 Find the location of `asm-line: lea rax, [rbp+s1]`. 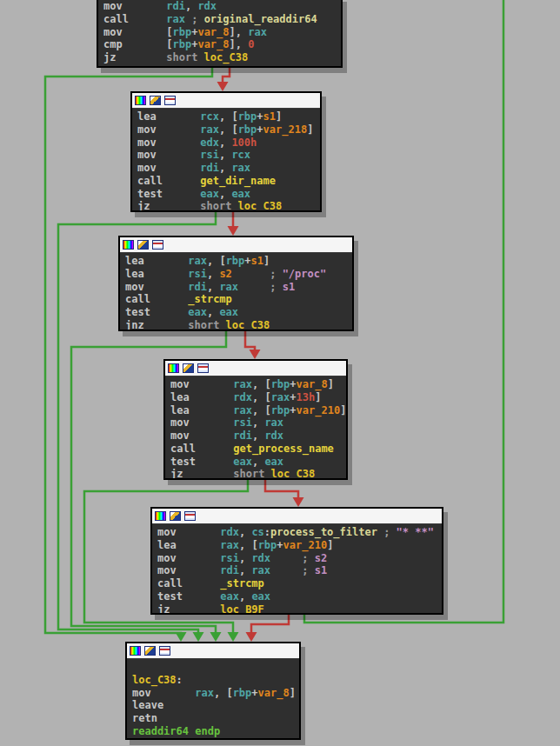

asm-line: lea rax, [rbp+s1] is located at coordinates (238, 261).